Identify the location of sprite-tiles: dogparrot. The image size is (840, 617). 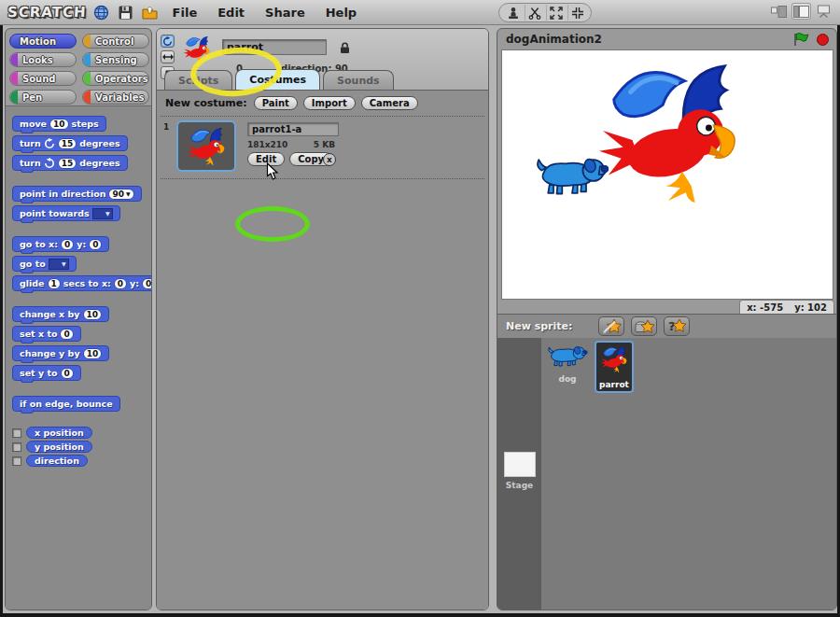
(589, 367).